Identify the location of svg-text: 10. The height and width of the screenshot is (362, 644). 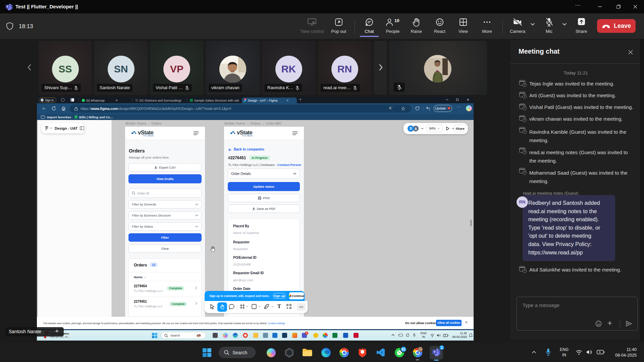
(397, 21).